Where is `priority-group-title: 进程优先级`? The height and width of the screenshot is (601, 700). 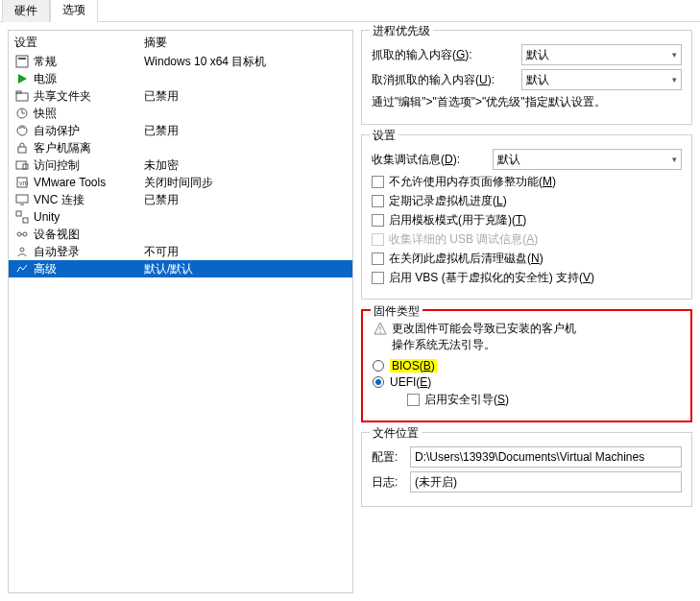
priority-group-title: 进程优先级 is located at coordinates (401, 31).